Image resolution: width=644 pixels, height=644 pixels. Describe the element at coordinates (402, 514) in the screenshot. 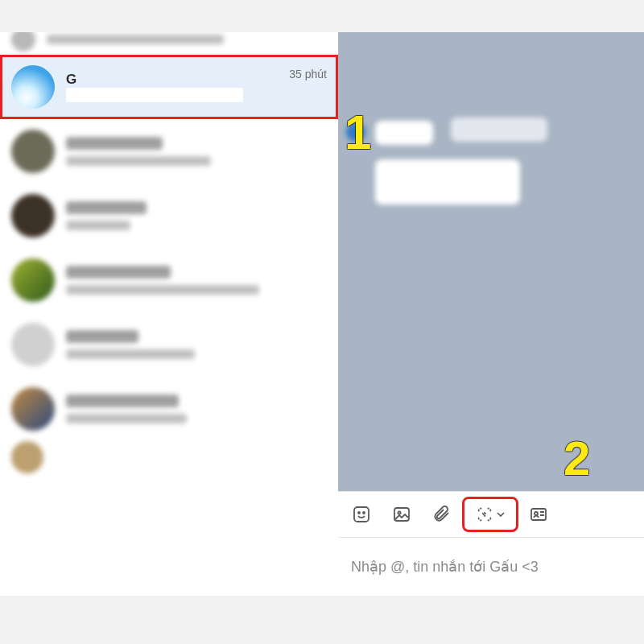

I see `image-button` at that location.